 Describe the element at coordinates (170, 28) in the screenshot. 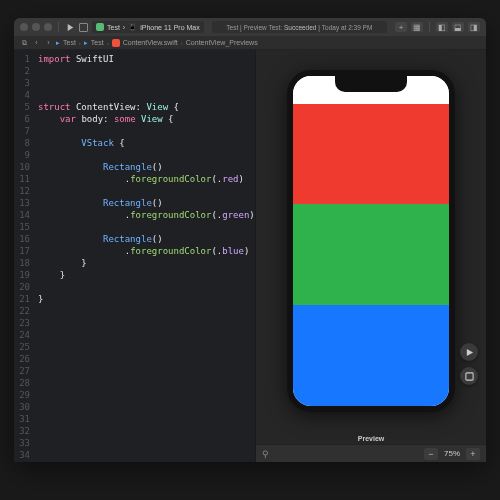

I see `scheme-device-label: iPhone 11 Pro Max` at that location.